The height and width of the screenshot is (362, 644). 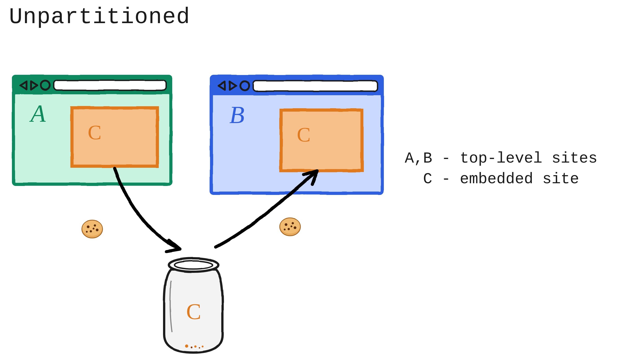 What do you see at coordinates (492, 179) in the screenshot?
I see `legend-line-2: C - embedded site` at bounding box center [492, 179].